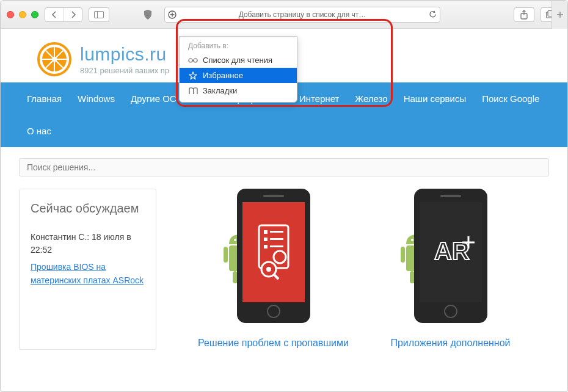  What do you see at coordinates (371, 99) in the screenshot?
I see `nav-item: Железо` at bounding box center [371, 99].